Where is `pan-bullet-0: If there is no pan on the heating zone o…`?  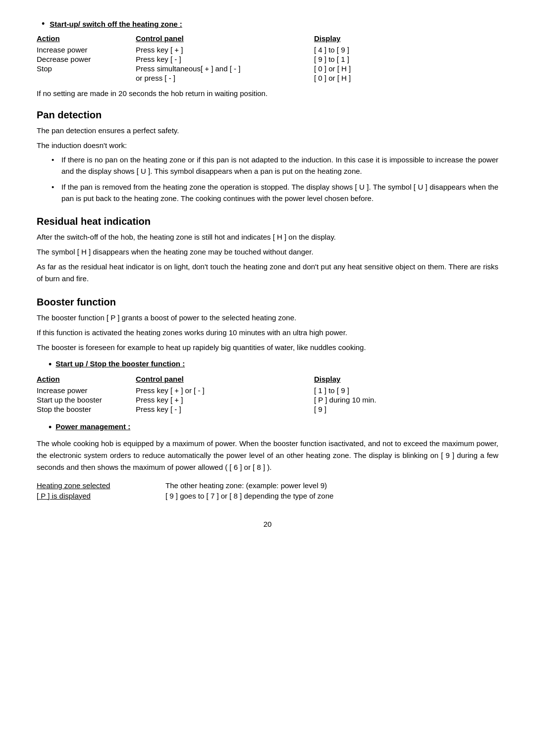
pan-bullet-0: If there is no pan on the heating zone o… is located at coordinates (275, 165).